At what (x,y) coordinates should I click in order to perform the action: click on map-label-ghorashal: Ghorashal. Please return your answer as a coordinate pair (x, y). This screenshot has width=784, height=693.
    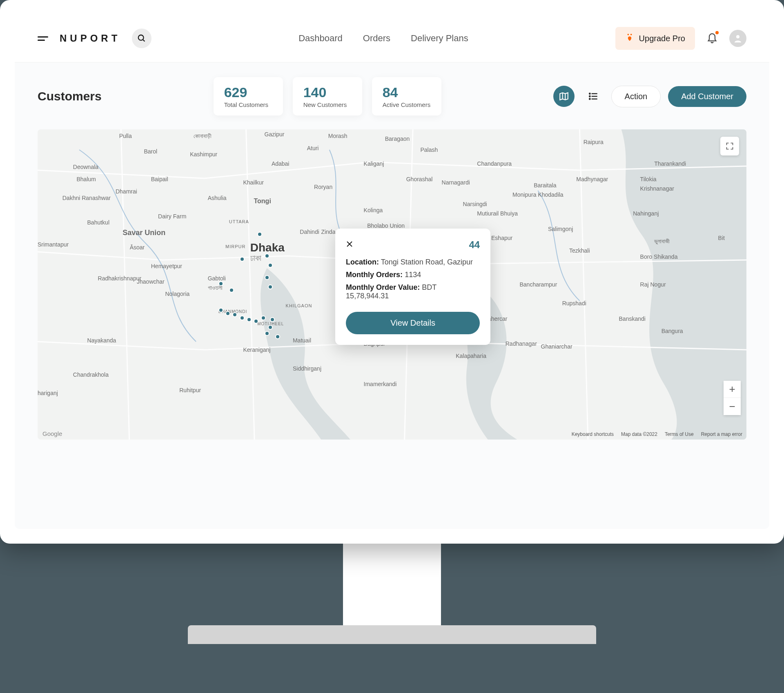
    Looking at the image, I should click on (420, 179).